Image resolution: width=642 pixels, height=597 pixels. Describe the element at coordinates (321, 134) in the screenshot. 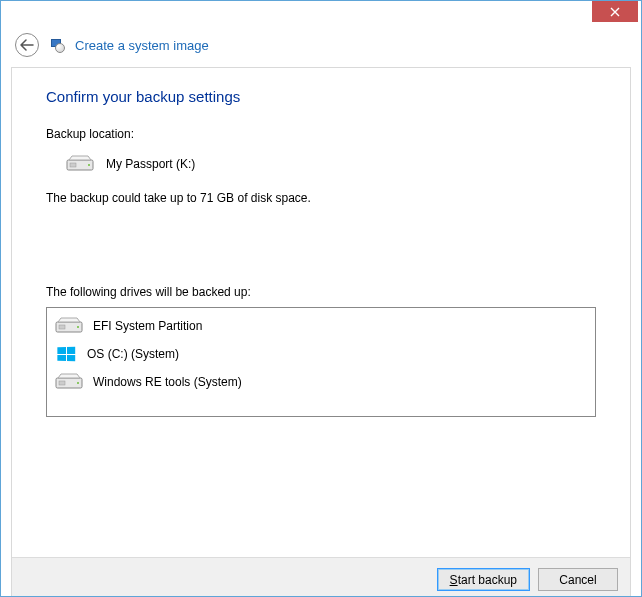

I see `backup-location-label: Backup location:` at that location.